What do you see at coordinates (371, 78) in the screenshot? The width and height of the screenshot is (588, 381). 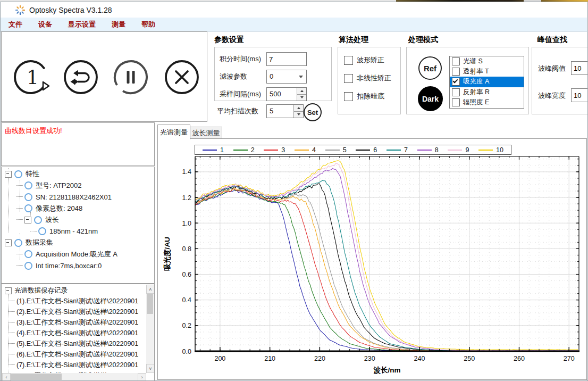 I see `algorithm-option-1: 非线性矫正` at bounding box center [371, 78].